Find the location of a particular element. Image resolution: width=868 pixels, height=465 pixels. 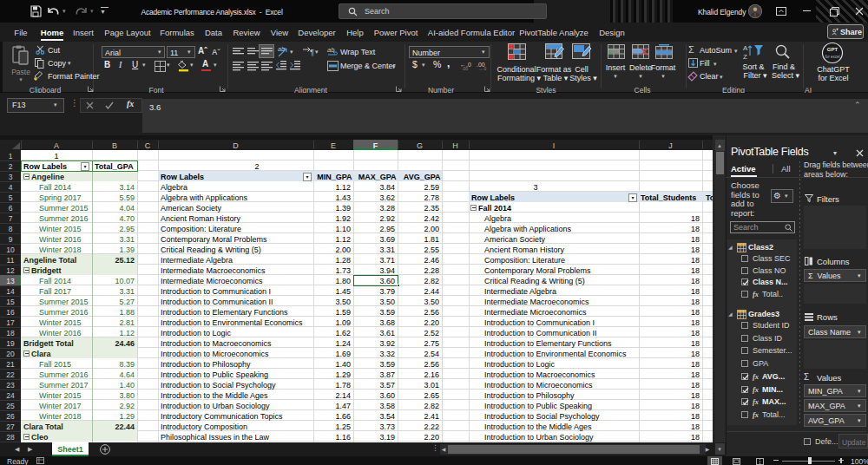

svg-text: Z is located at coordinates (745, 57).